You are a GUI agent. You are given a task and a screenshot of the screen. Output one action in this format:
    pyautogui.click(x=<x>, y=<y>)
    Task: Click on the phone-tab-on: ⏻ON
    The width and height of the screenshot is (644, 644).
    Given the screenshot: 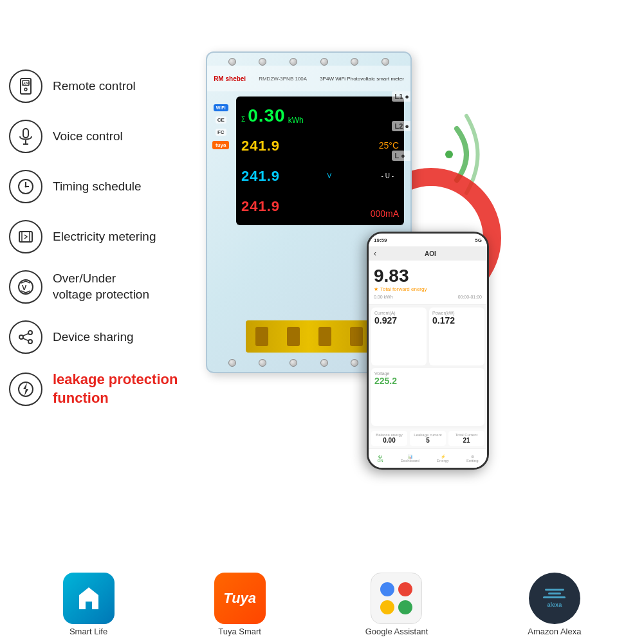 What is the action you would take?
    pyautogui.click(x=380, y=459)
    